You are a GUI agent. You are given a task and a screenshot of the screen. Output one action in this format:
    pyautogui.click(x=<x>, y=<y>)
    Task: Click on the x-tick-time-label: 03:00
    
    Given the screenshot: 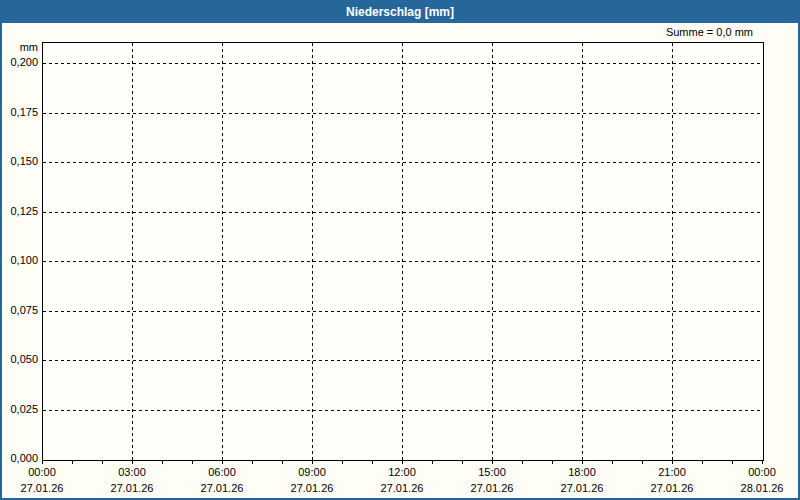 What is the action you would take?
    pyautogui.click(x=132, y=472)
    